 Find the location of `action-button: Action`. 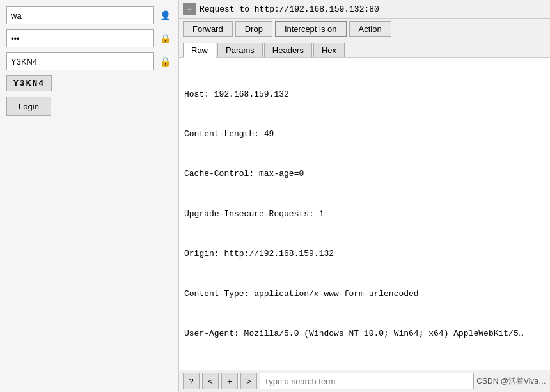

action-button: Action is located at coordinates (370, 29).